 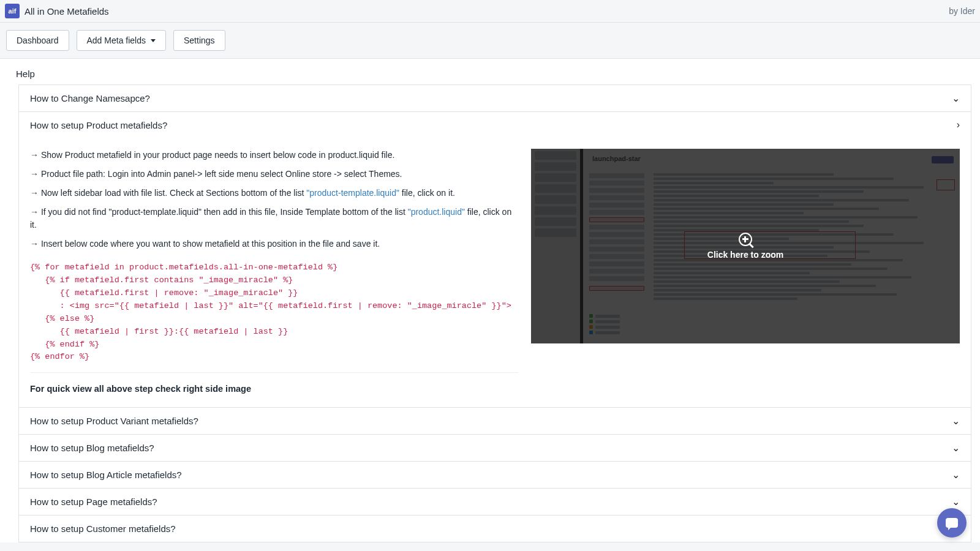 What do you see at coordinates (153, 40) in the screenshot?
I see `caret-down-icon` at bounding box center [153, 40].